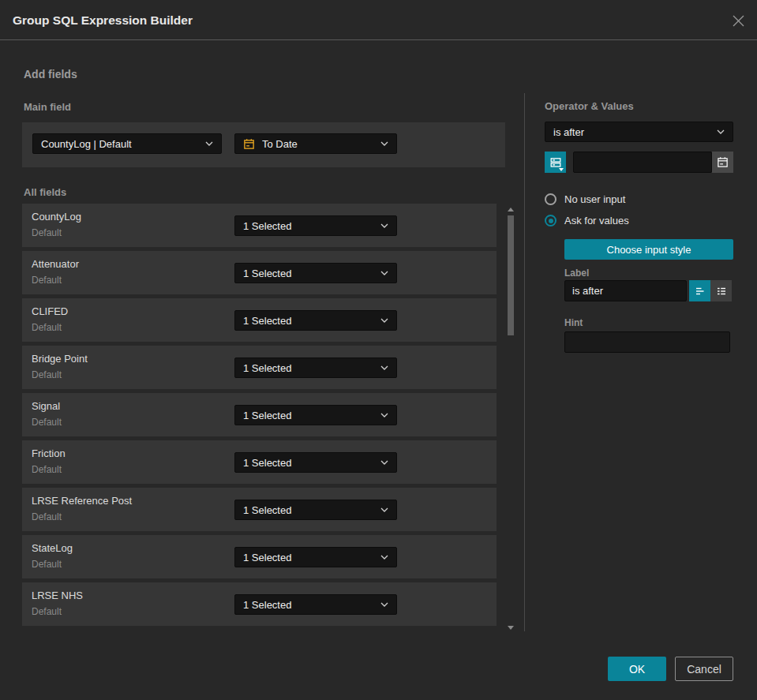  I want to click on add-fields-heading: Add fields, so click(51, 74).